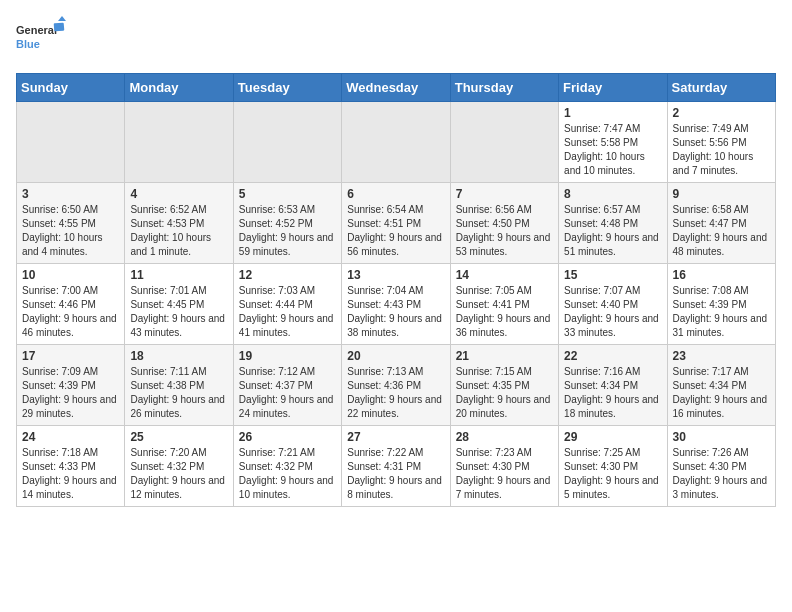 The height and width of the screenshot is (612, 792). Describe the element at coordinates (722, 113) in the screenshot. I see `day-number: 2` at that location.